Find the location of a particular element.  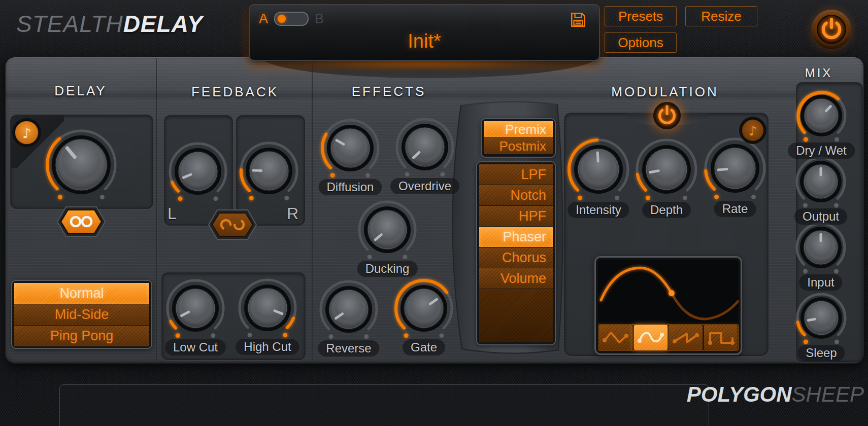

effect-slot-list-option-notch: Notch is located at coordinates (516, 195).